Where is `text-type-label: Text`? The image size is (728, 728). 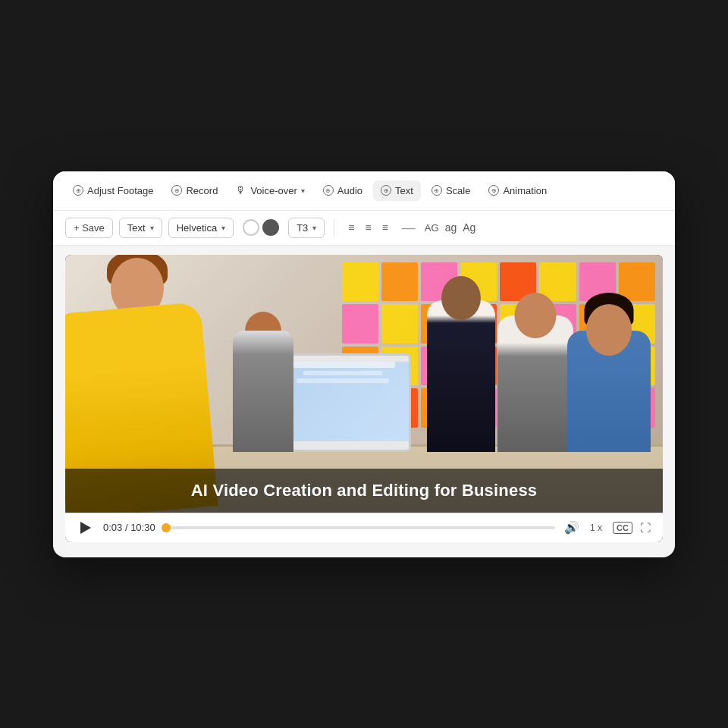 text-type-label: Text is located at coordinates (136, 228).